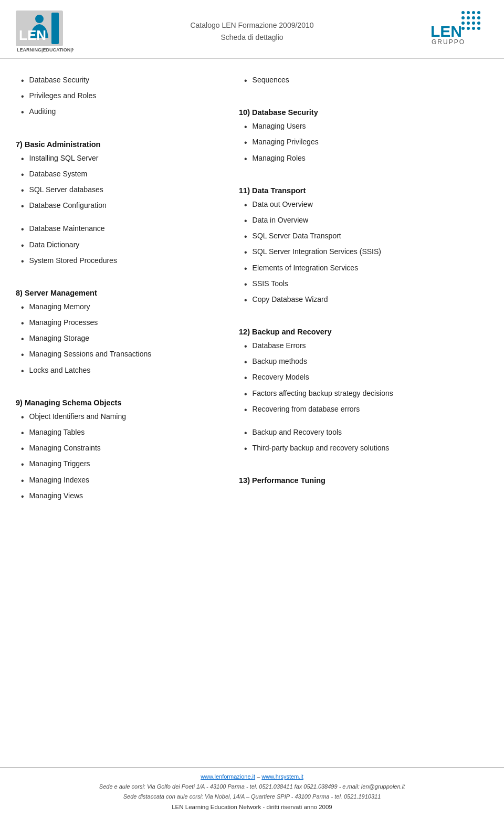 The height and width of the screenshot is (818, 504). What do you see at coordinates (117, 97) in the screenshot?
I see `intro-bullets-left: Database Security Privileges and Roles A…` at bounding box center [117, 97].